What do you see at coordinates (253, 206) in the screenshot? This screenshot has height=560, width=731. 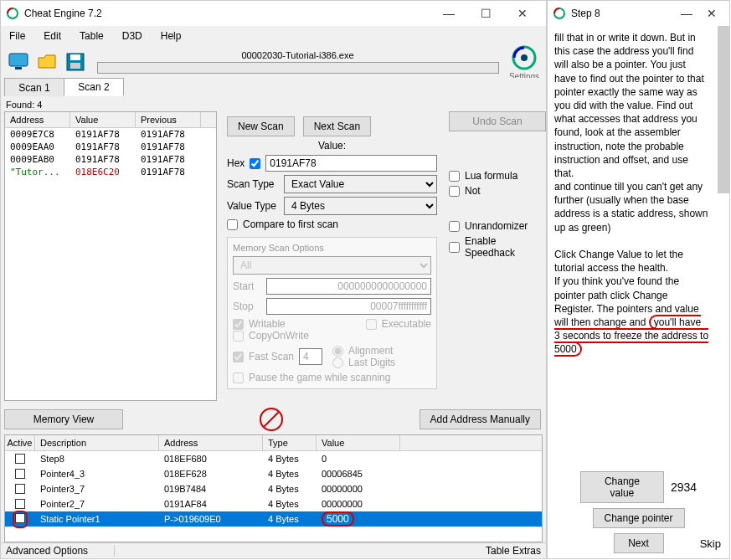 I see `value-type-label: Value Type` at bounding box center [253, 206].